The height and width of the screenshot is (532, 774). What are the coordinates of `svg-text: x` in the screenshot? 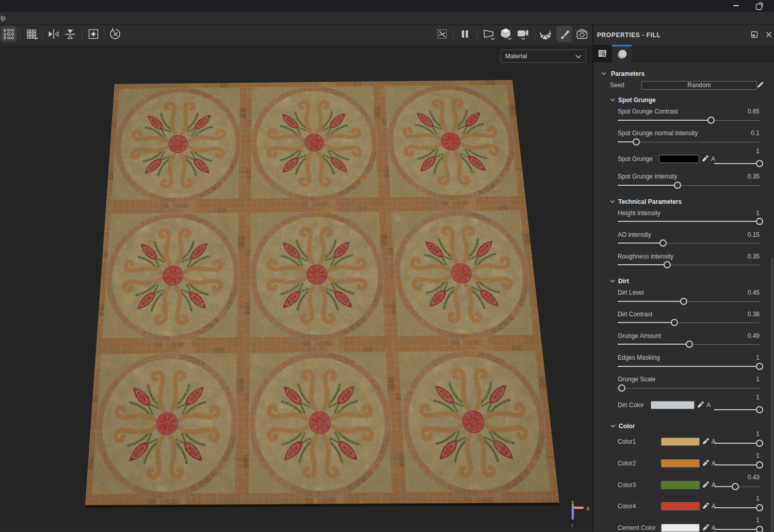 It's located at (588, 508).